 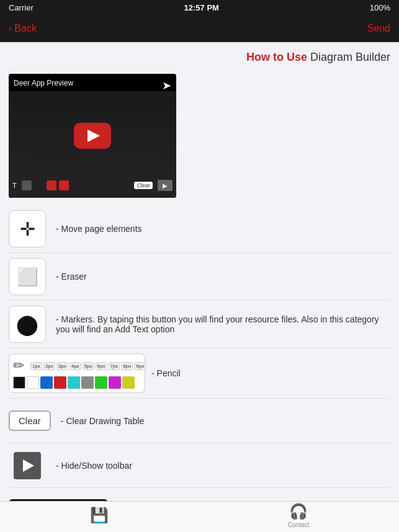 I want to click on size-1px: 1px, so click(x=36, y=366).